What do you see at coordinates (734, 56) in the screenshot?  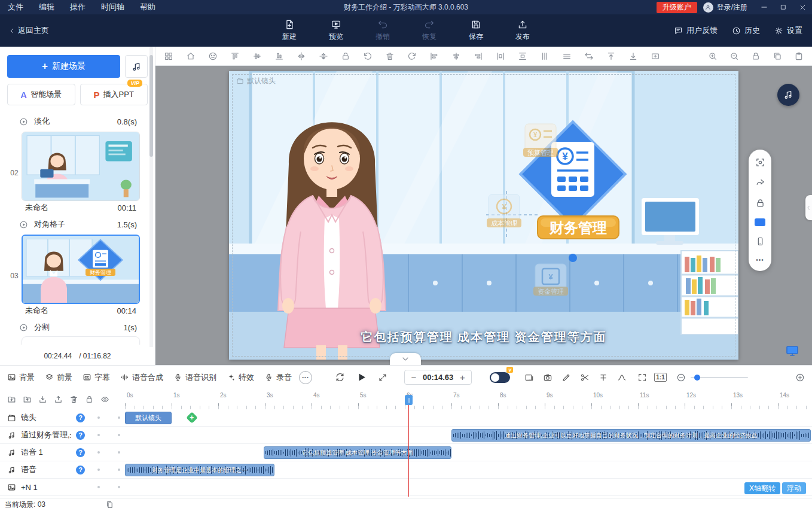 I see `zoom-out-icon` at bounding box center [734, 56].